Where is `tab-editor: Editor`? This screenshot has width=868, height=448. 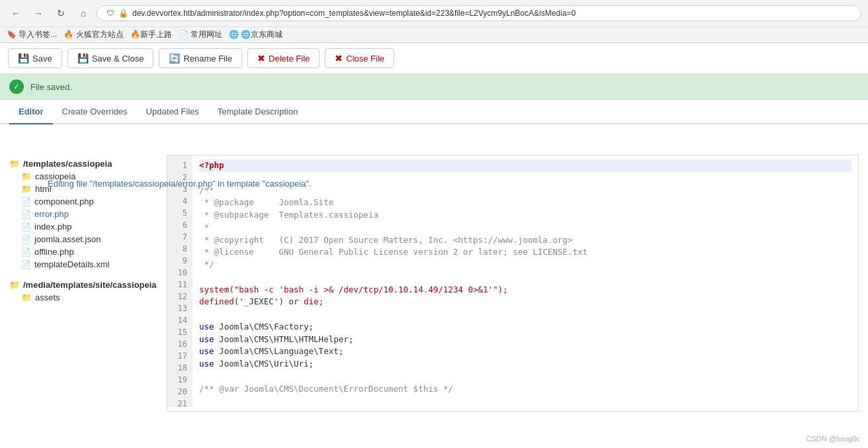 tab-editor: Editor is located at coordinates (31, 112).